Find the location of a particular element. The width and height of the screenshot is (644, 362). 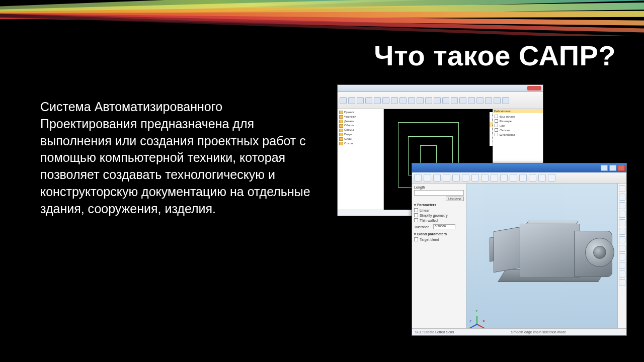

maximize-icon is located at coordinates (613, 168).